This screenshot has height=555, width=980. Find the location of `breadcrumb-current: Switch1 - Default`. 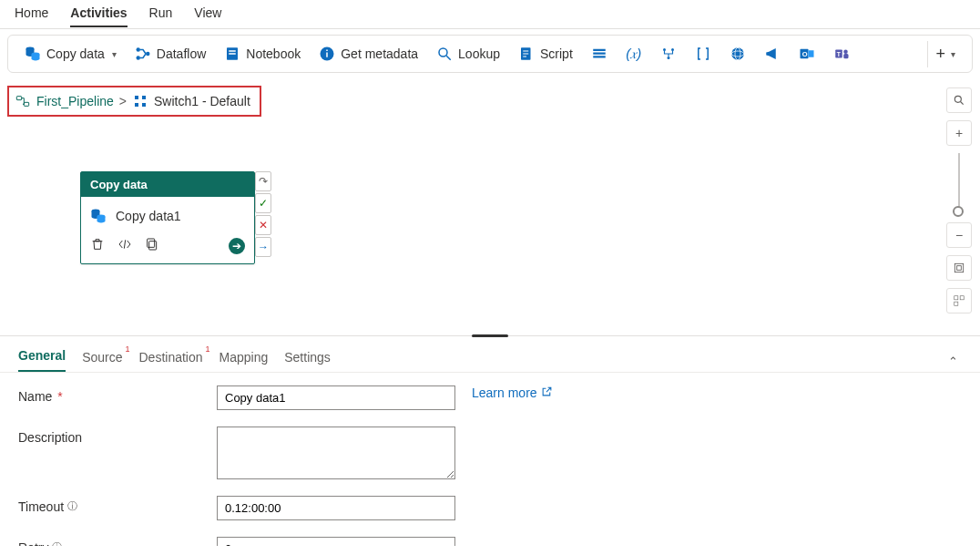

breadcrumb-current: Switch1 - Default is located at coordinates (202, 101).